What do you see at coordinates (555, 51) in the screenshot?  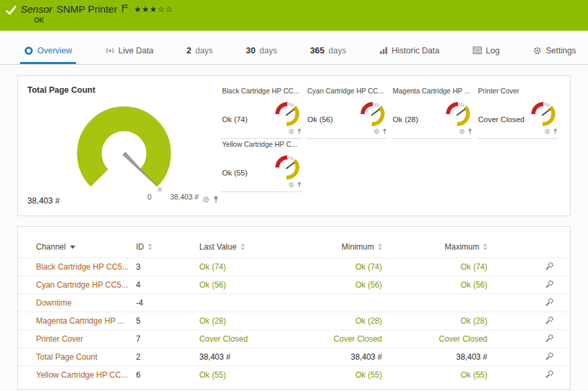 I see `tab-settings: Settings` at bounding box center [555, 51].